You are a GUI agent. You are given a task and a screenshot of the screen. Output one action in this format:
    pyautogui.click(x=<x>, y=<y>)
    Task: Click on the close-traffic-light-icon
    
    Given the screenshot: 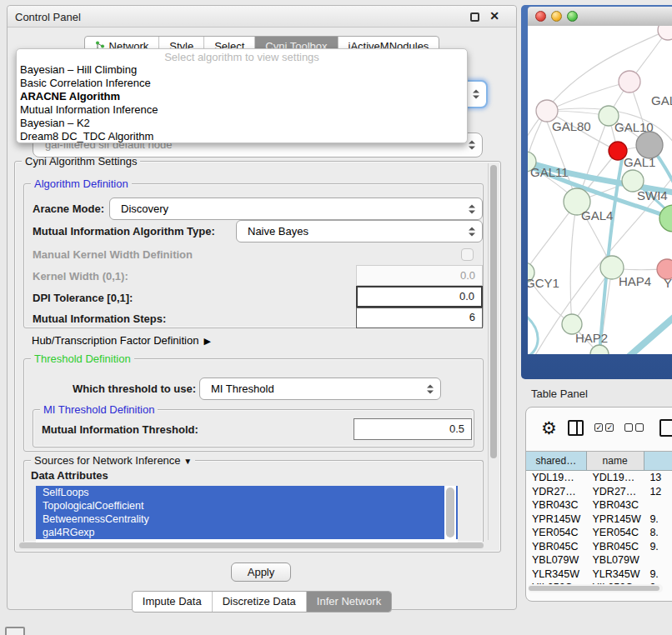 What is the action you would take?
    pyautogui.click(x=540, y=17)
    